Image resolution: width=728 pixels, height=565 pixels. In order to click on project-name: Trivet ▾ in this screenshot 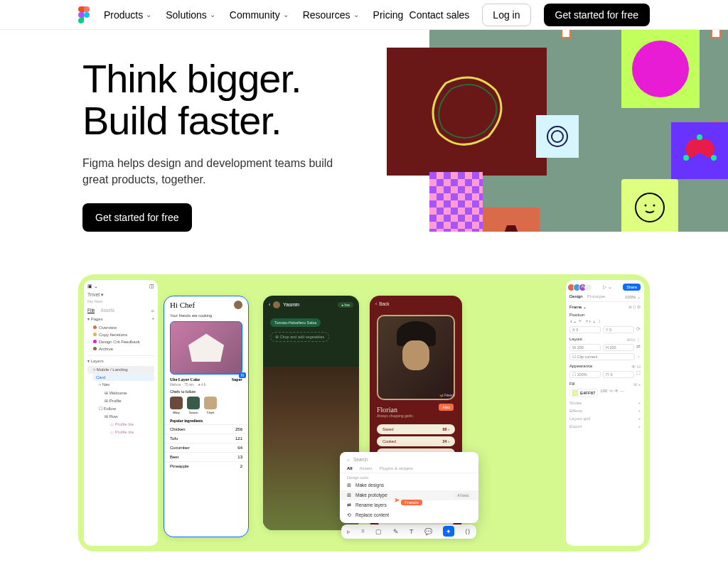, I will do `click(121, 295)`.